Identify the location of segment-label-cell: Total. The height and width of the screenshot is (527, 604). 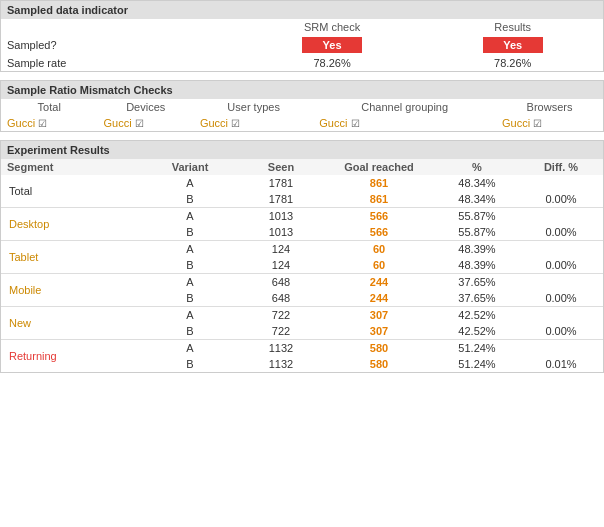
(71, 192).